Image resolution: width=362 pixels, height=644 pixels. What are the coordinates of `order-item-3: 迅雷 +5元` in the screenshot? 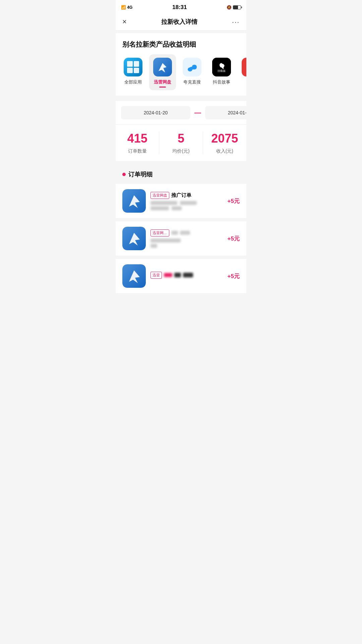 It's located at (181, 276).